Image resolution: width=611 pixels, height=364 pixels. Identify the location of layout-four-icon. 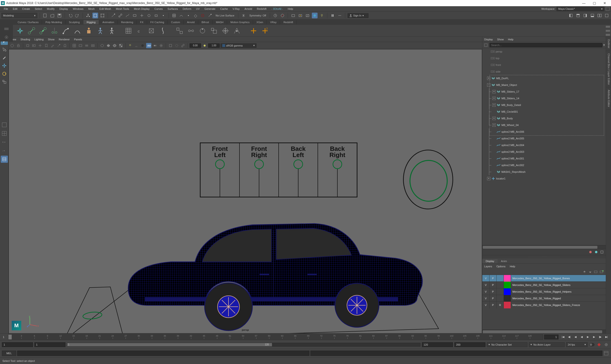
(4, 133).